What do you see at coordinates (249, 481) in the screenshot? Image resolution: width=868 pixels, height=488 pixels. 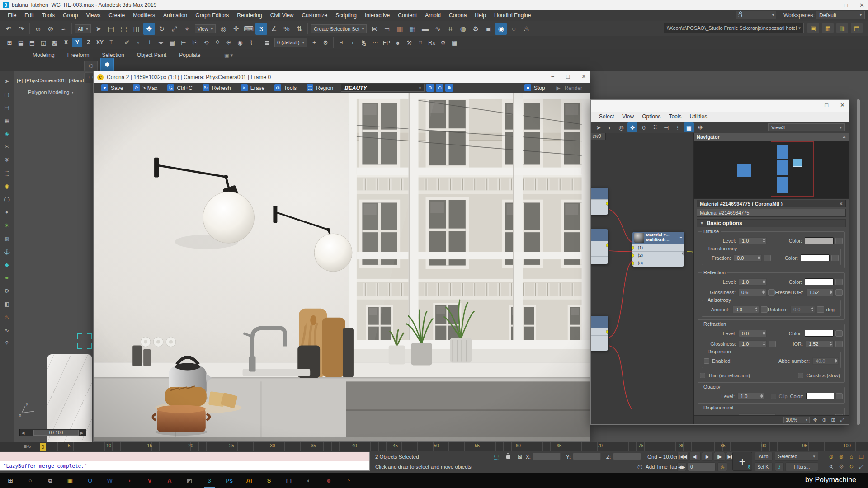 I see `illustrator-icon: Ai` at bounding box center [249, 481].